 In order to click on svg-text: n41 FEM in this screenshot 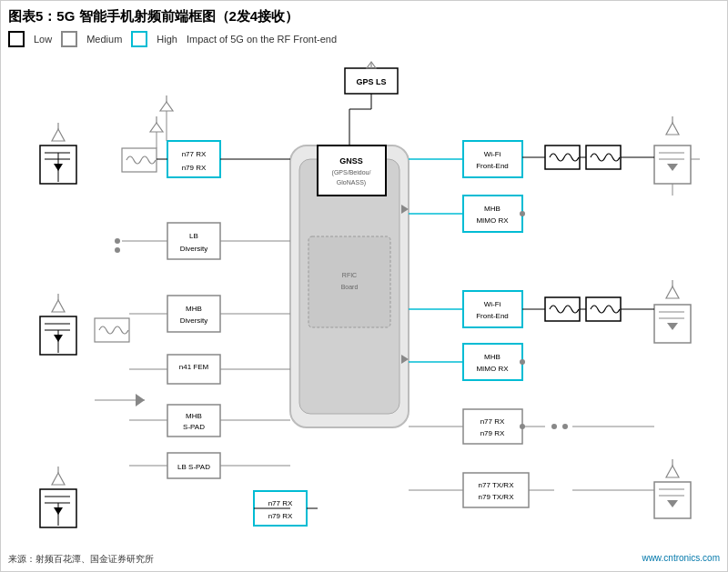, I will do `click(195, 367)`.